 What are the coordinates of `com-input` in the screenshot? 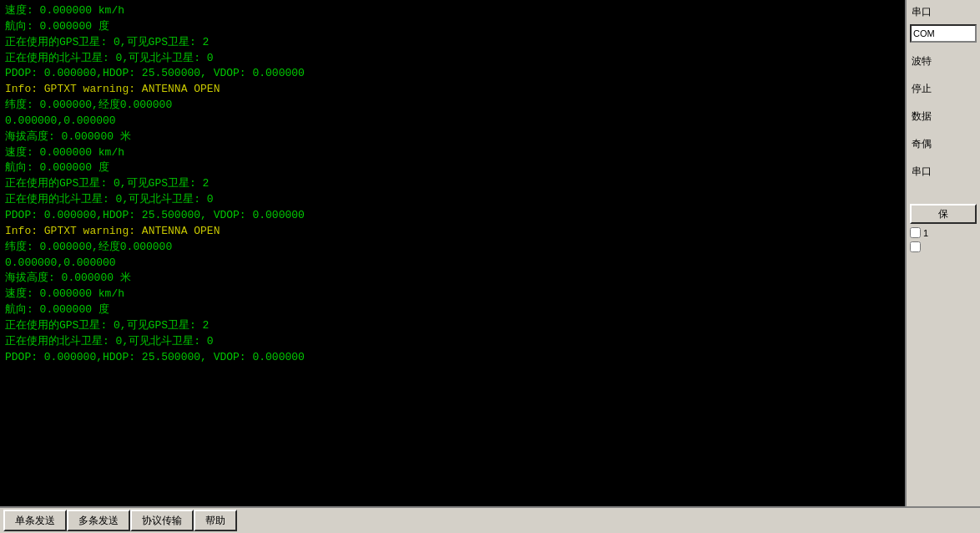 It's located at (943, 33).